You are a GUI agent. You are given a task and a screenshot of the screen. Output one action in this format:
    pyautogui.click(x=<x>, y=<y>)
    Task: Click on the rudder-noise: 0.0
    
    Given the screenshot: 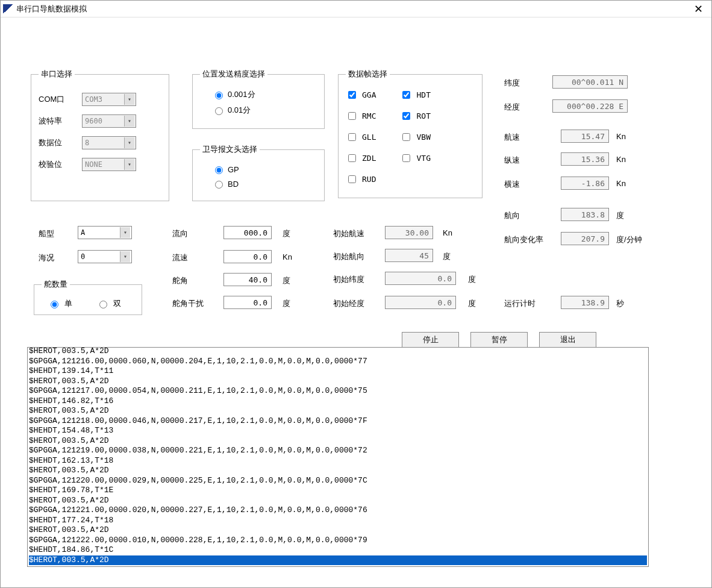 What is the action you would take?
    pyautogui.click(x=248, y=302)
    